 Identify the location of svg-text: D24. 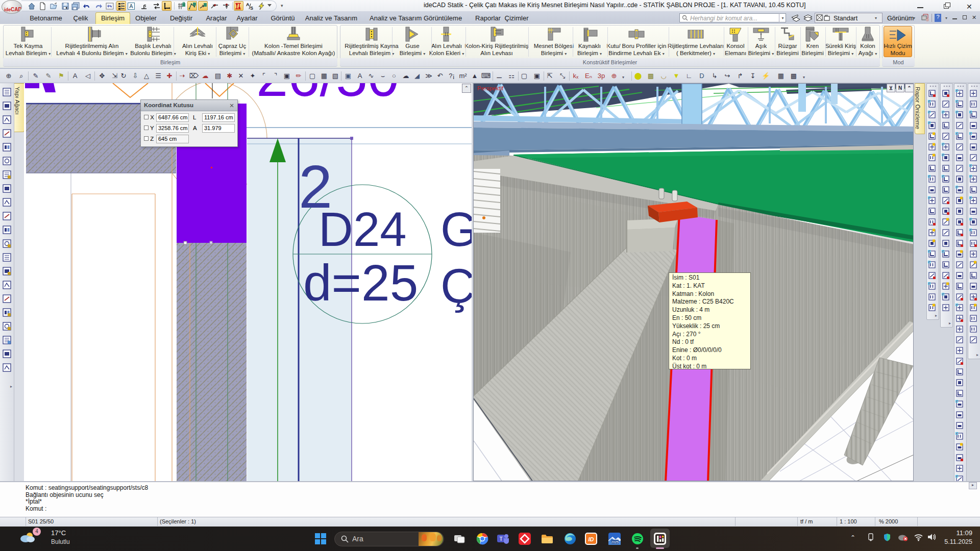
(362, 230).